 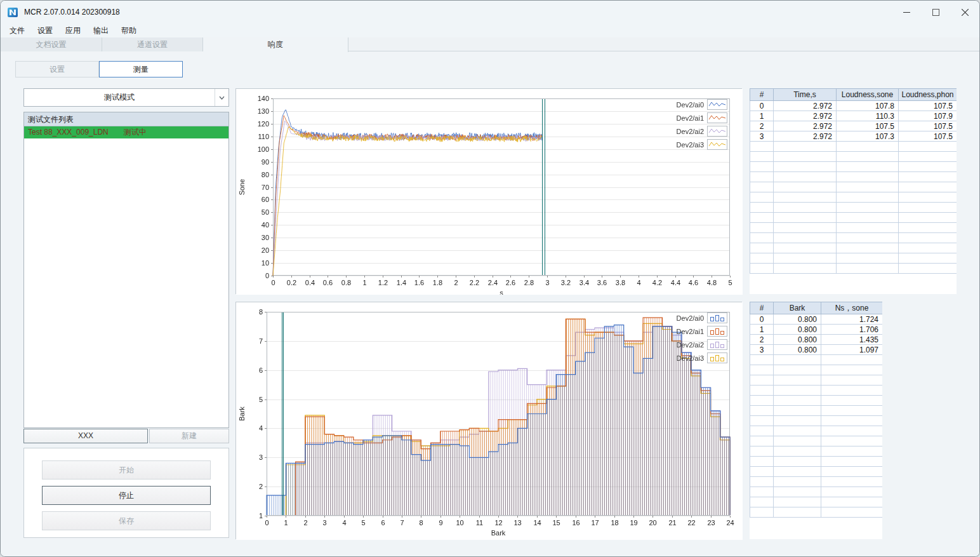 What do you see at coordinates (702, 344) in the screenshot?
I see `legend-item: Dev2/ai2` at bounding box center [702, 344].